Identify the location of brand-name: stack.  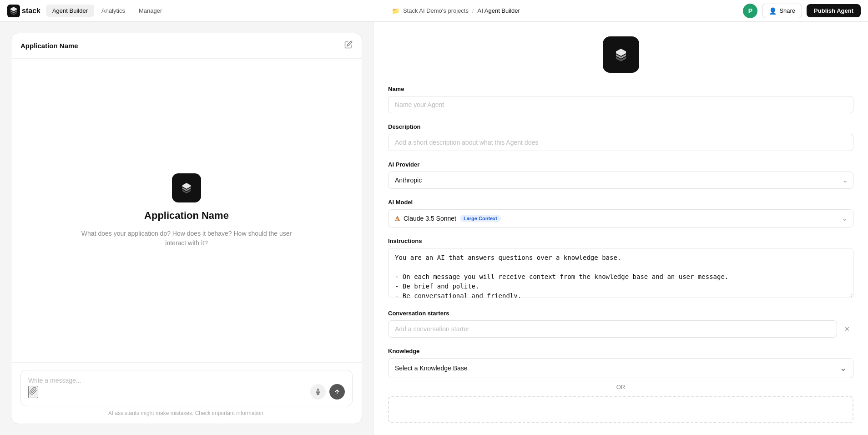
(31, 11).